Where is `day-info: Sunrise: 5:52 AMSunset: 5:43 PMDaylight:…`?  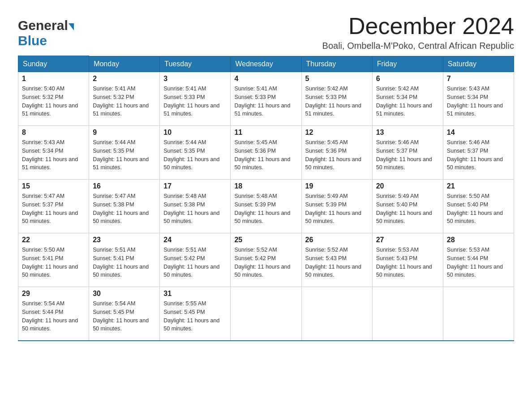 day-info: Sunrise: 5:52 AMSunset: 5:43 PMDaylight:… is located at coordinates (337, 262).